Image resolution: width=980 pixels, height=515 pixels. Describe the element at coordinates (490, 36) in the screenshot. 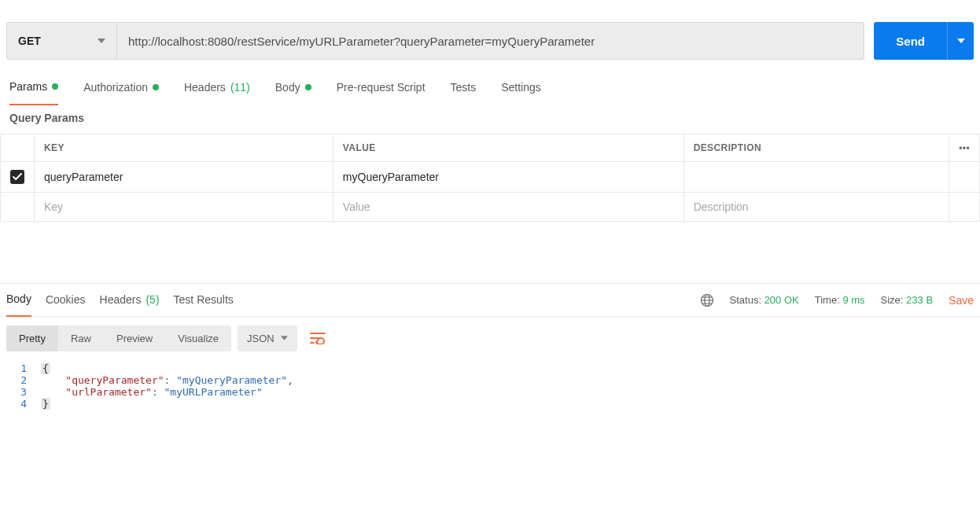

I see `request-bar: GET Send` at that location.